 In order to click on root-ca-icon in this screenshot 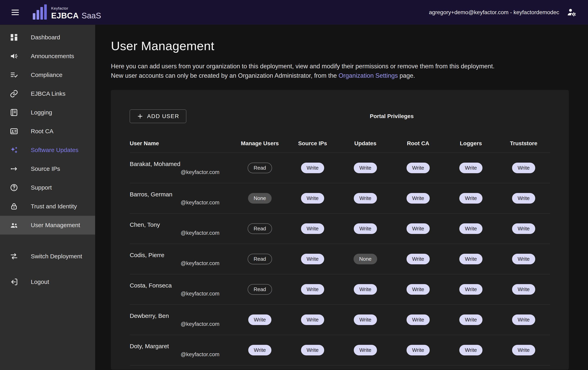, I will do `click(14, 131)`.